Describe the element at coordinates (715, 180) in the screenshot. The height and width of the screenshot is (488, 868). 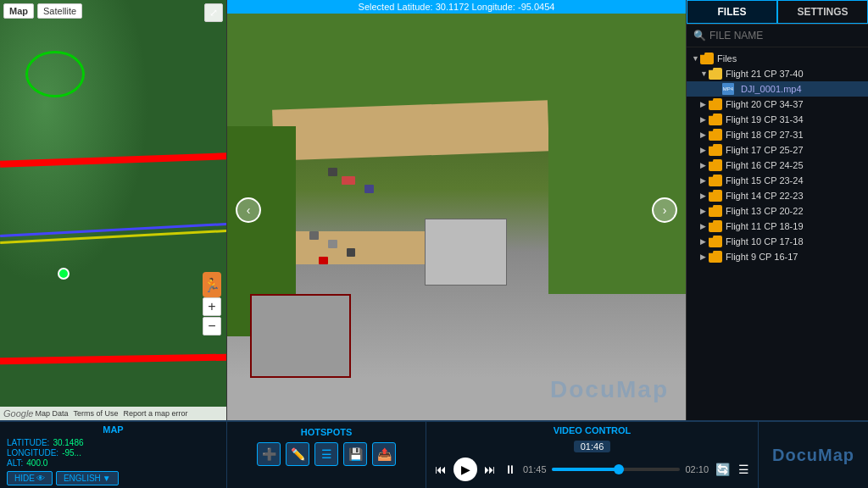
I see `folder-icon-f15` at that location.